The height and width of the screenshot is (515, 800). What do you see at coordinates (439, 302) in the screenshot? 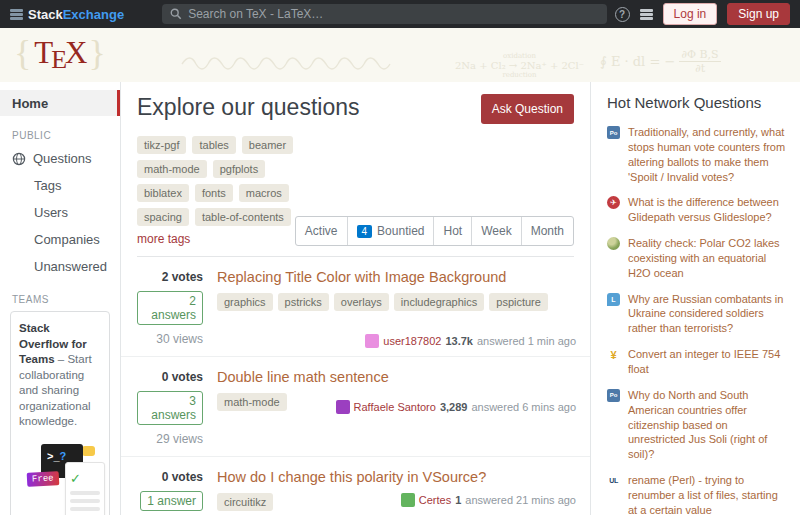
I see `tag-pill: includegraphics` at bounding box center [439, 302].